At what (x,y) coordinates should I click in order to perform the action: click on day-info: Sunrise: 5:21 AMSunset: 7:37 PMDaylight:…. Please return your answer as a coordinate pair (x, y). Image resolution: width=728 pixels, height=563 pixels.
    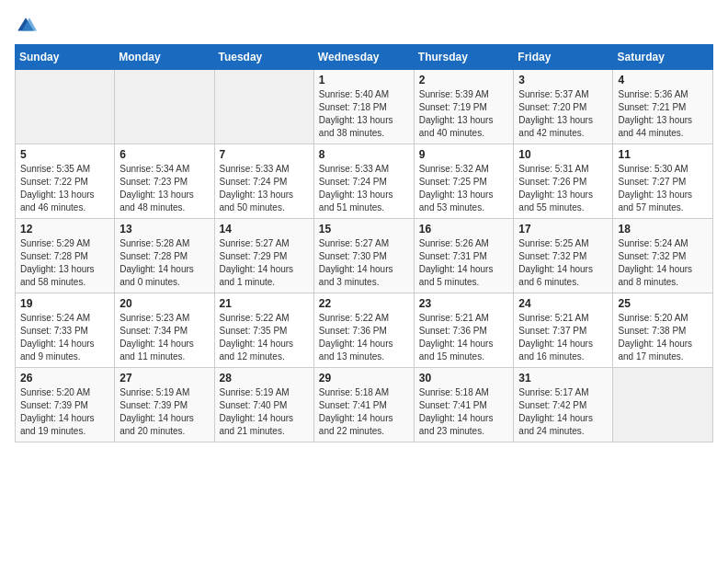
    Looking at the image, I should click on (563, 338).